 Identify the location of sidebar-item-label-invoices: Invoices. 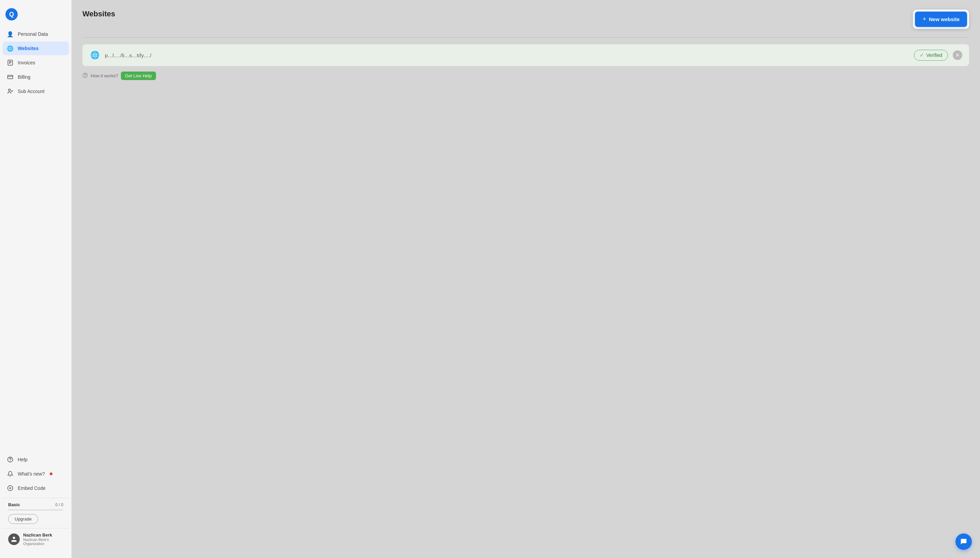
(26, 63).